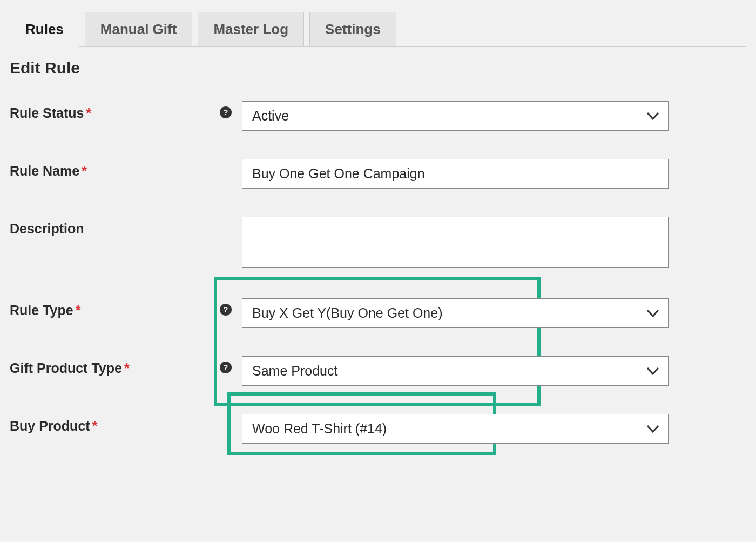  I want to click on label-gift-product-type: Gift Product Type, so click(66, 369).